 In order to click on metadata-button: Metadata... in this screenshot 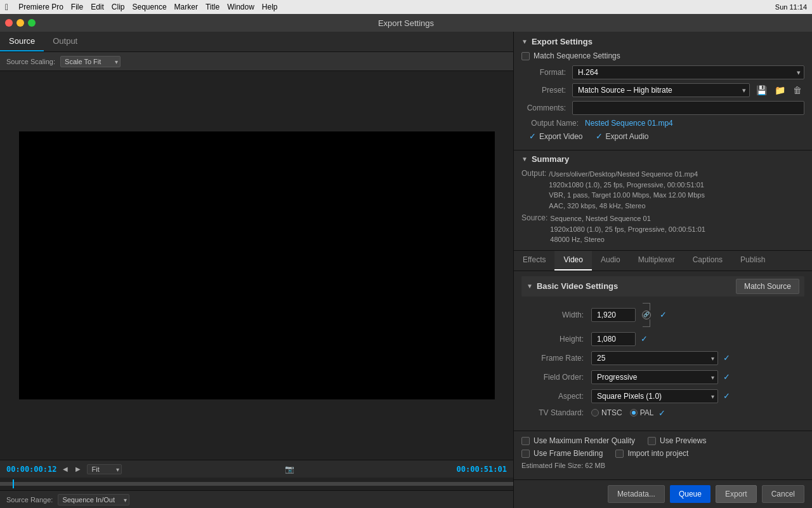, I will do `click(636, 494)`.